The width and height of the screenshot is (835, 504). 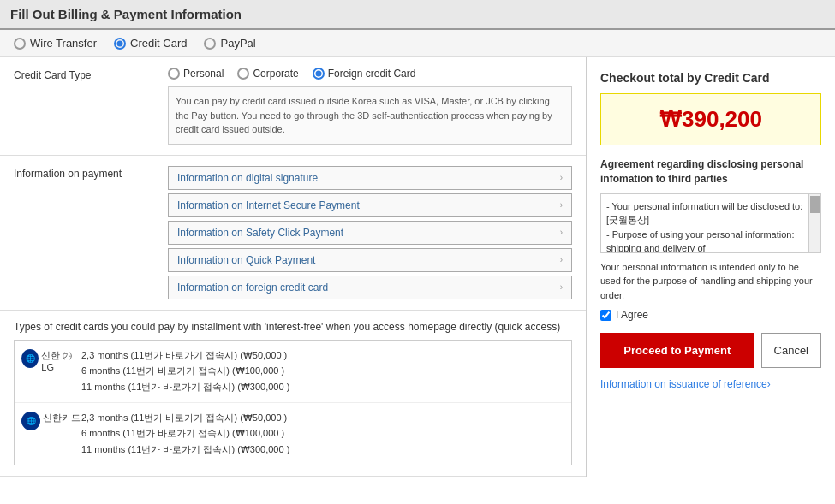 I want to click on page-title: Fill Out Billing & Payment Information, so click(x=126, y=14).